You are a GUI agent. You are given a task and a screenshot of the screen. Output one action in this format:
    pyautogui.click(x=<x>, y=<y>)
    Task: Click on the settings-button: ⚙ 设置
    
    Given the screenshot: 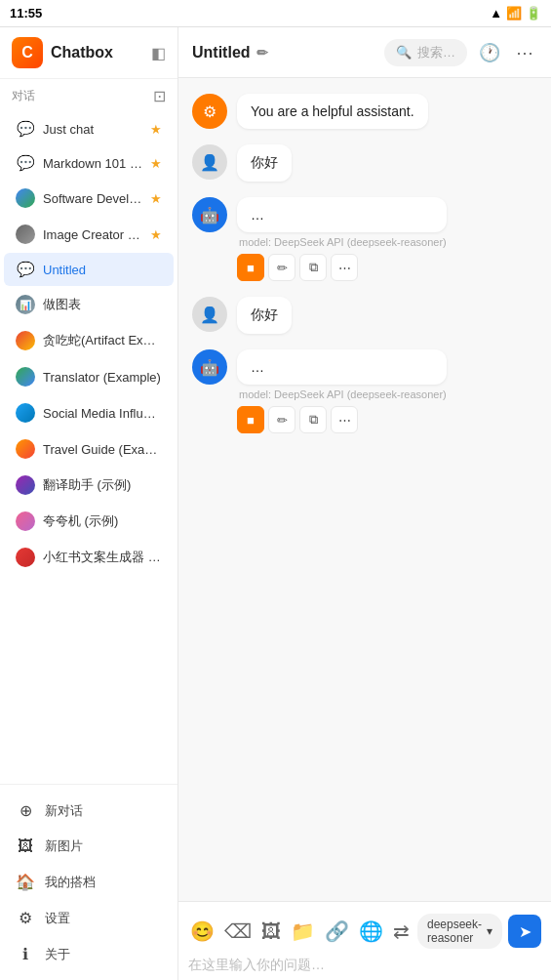 What is the action you would take?
    pyautogui.click(x=89, y=918)
    